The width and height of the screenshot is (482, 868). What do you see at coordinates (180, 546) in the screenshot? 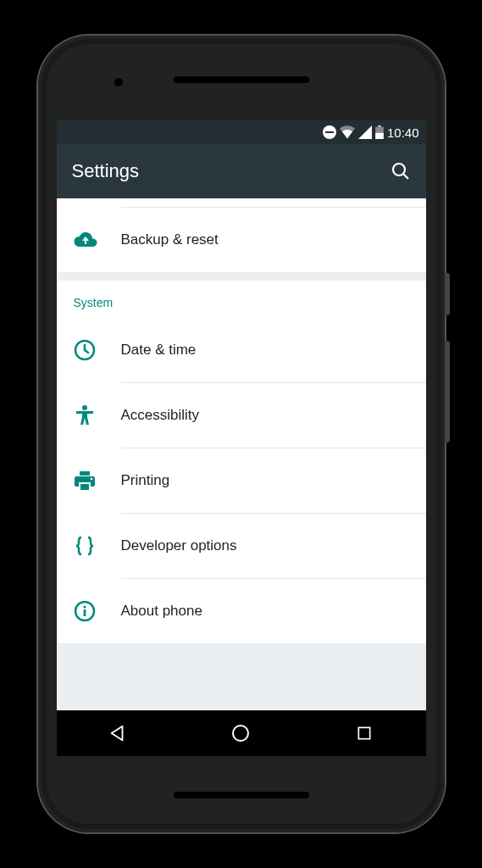
I see `settings-item-label: Developer options` at bounding box center [180, 546].